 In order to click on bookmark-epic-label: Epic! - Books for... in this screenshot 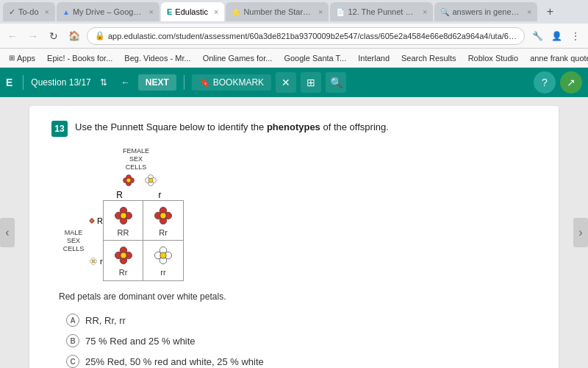, I will do `click(79, 58)`.